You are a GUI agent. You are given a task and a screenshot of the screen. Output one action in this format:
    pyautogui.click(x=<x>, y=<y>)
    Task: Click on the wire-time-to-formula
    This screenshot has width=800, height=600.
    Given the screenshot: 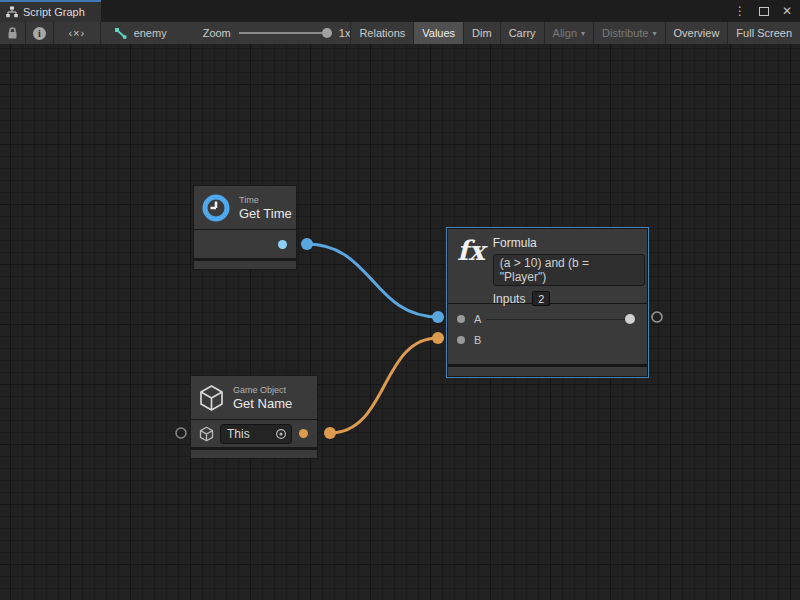 What is the action you would take?
    pyautogui.click(x=372, y=280)
    